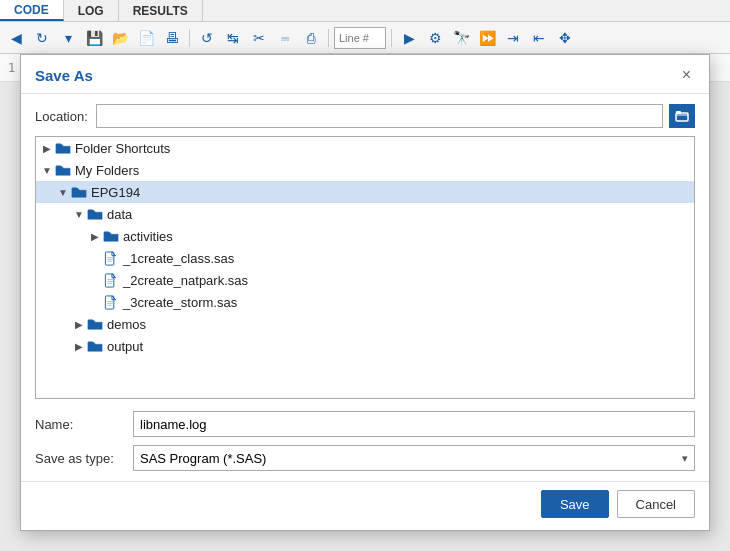 This screenshot has width=730, height=551. I want to click on location-browse-button, so click(682, 116).